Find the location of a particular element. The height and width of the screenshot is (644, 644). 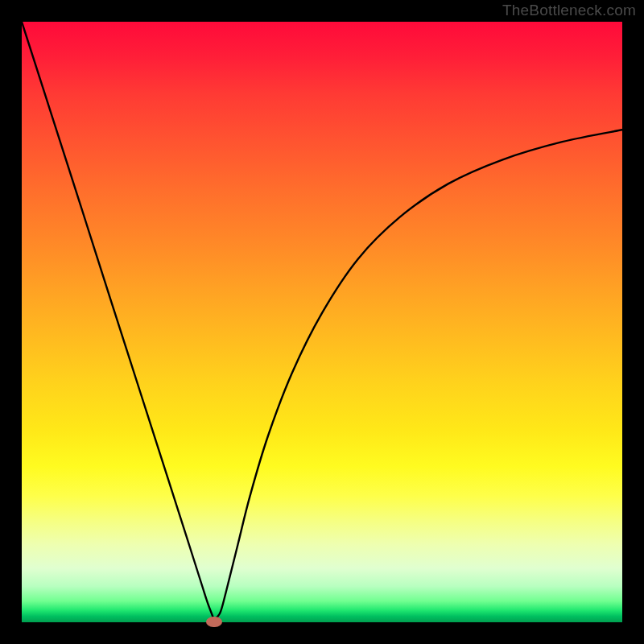

minimum-marker is located at coordinates (214, 621).